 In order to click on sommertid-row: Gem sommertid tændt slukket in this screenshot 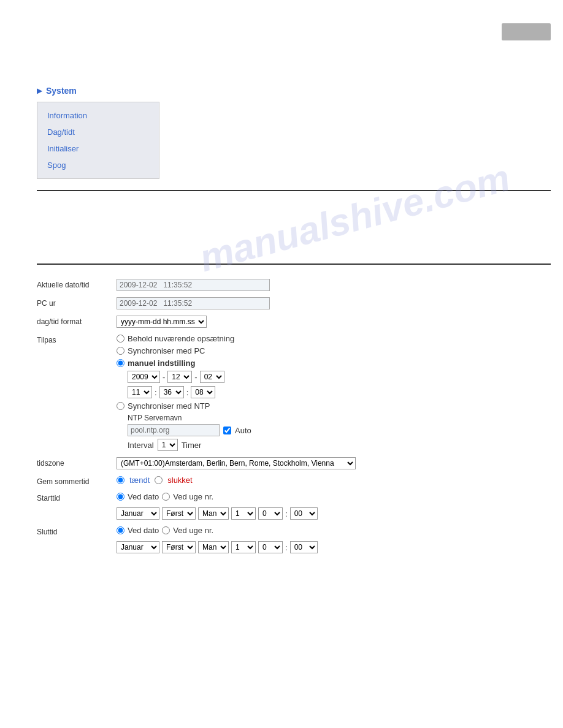, I will do `click(294, 480)`.